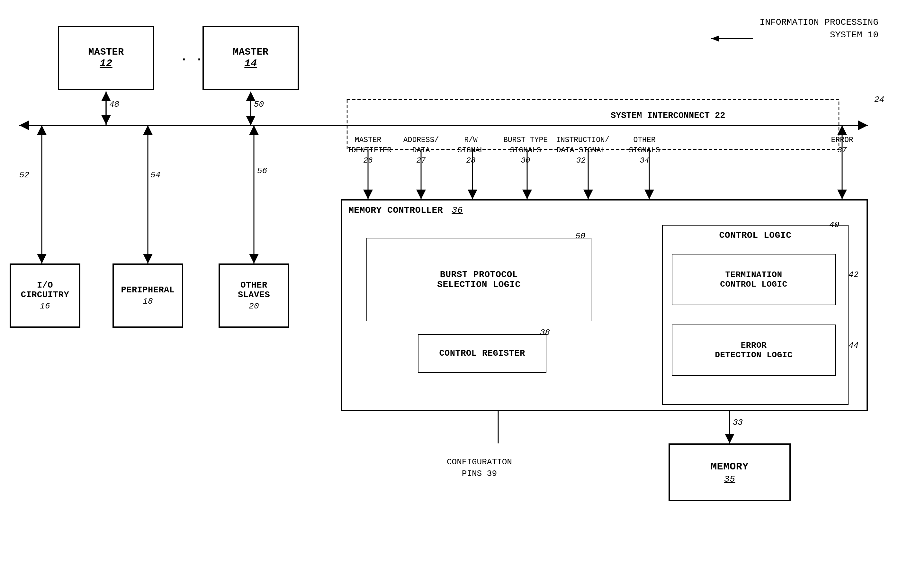 The height and width of the screenshot is (588, 917). What do you see at coordinates (581, 150) in the screenshot?
I see `instruction-data-label: INSTRUCTION/ DATA SIGNAL 32` at bounding box center [581, 150].